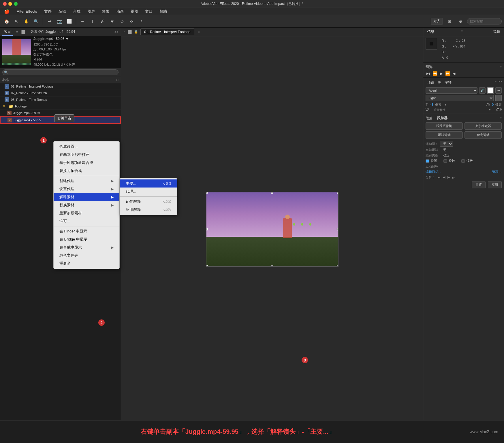 The image size is (504, 443). I want to click on play-button: ▶, so click(441, 73).